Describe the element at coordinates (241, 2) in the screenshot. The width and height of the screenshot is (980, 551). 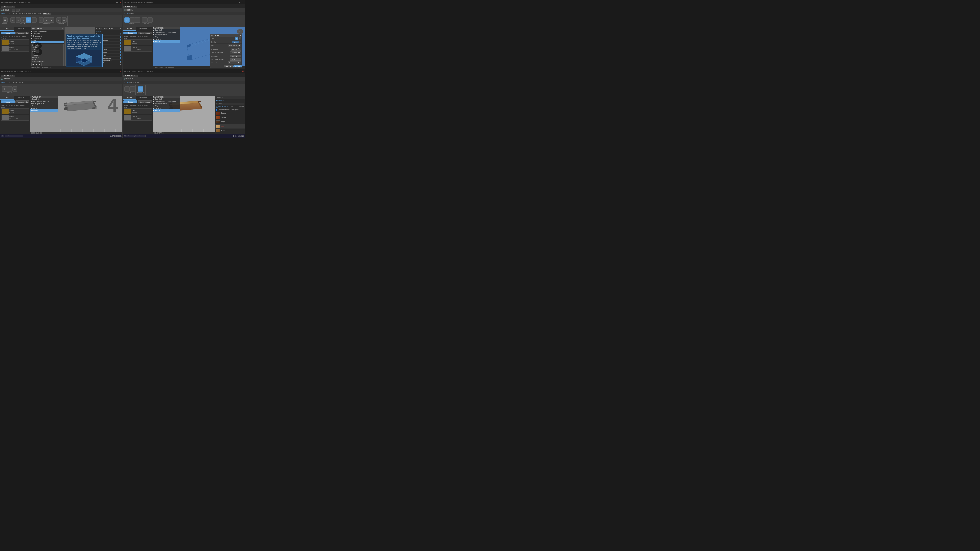
I see `maximize-btn-2: □` at that location.